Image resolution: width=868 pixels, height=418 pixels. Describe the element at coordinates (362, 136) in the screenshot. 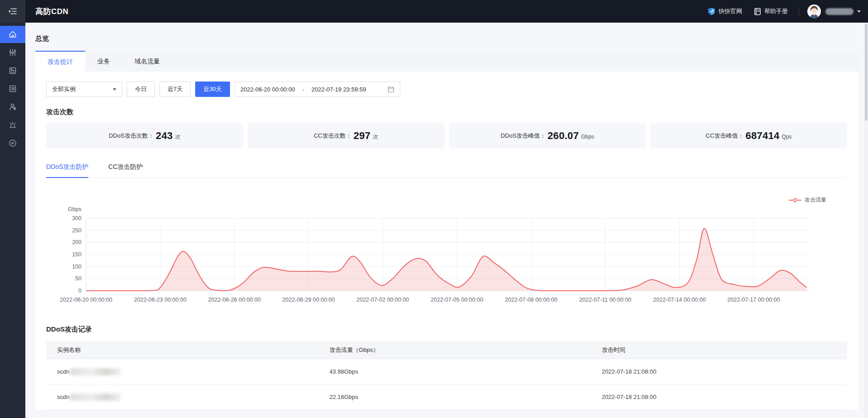

I see `stat-value: 297` at that location.